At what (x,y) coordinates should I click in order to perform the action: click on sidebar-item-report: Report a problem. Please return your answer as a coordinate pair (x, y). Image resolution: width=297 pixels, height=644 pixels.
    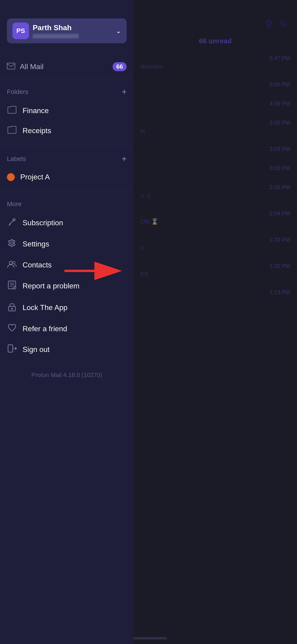
    Looking at the image, I should click on (67, 286).